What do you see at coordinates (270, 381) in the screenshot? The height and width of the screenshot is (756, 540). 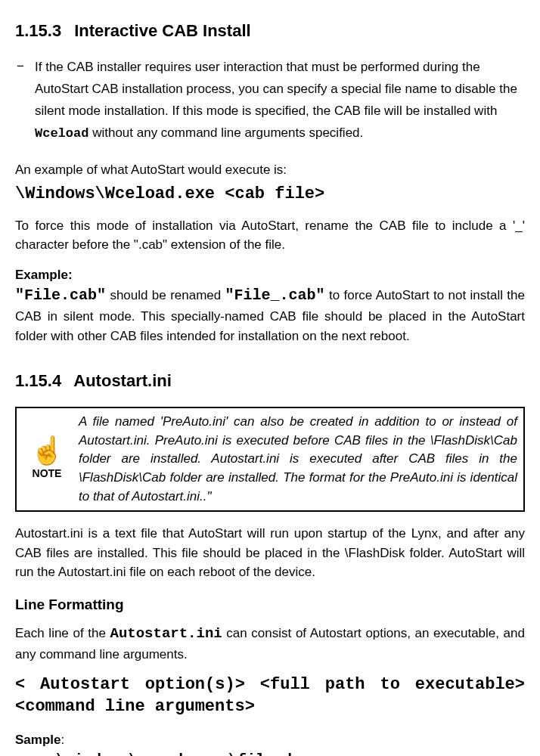 I see `section-heading-1-15-4: 1.15.4 Autostart.ini` at bounding box center [270, 381].